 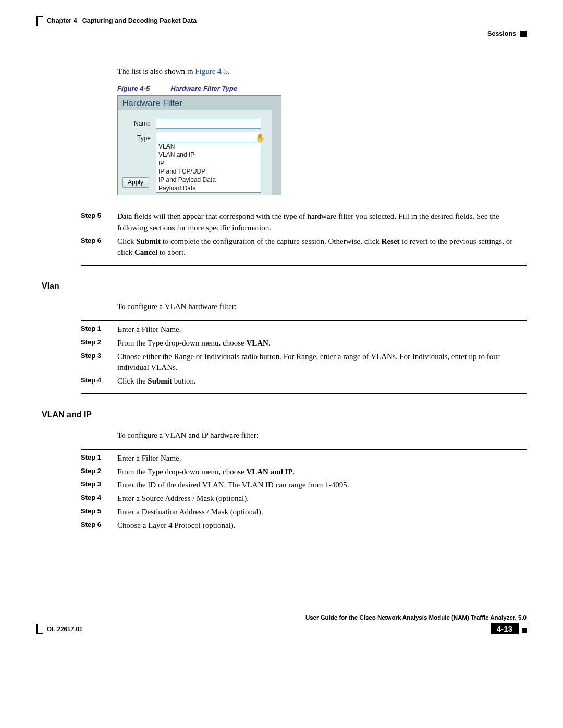 I want to click on document-id: OL-22617-01, so click(x=65, y=629).